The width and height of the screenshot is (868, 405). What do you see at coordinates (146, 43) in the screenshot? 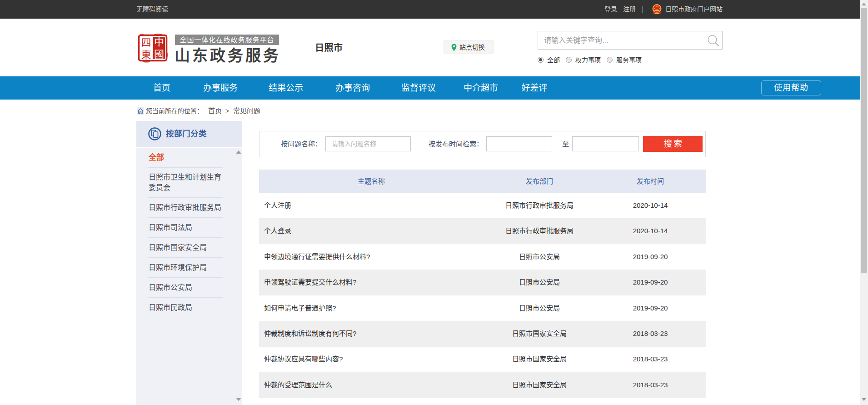
I see `svg-text: 四` at bounding box center [146, 43].